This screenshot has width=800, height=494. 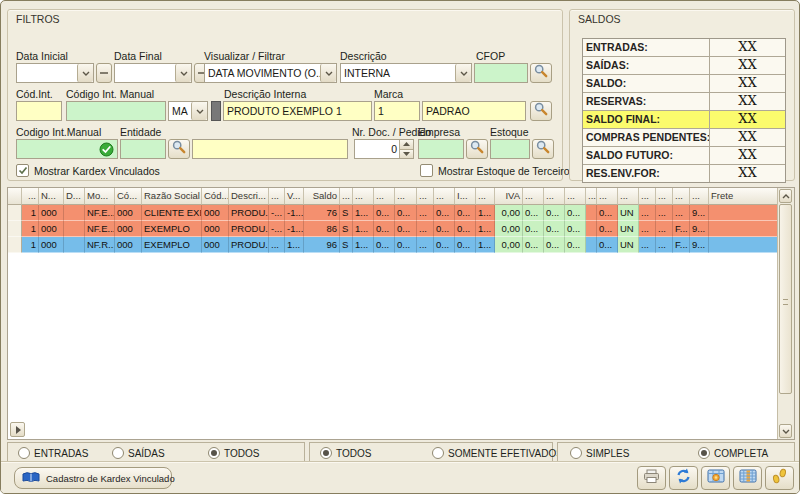 What do you see at coordinates (684, 478) in the screenshot?
I see `refresh-button` at bounding box center [684, 478].